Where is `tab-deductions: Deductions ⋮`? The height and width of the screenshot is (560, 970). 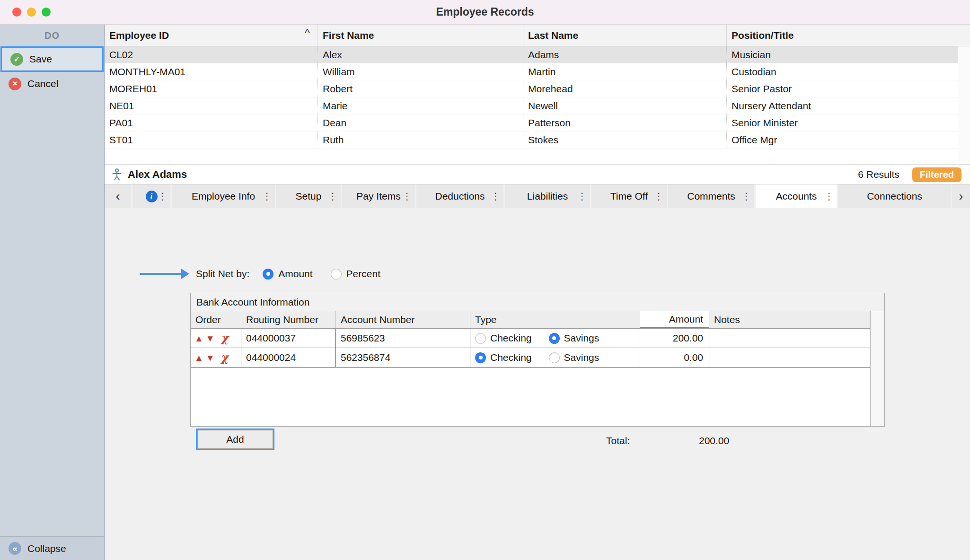
tab-deductions: Deductions ⋮ is located at coordinates (460, 196).